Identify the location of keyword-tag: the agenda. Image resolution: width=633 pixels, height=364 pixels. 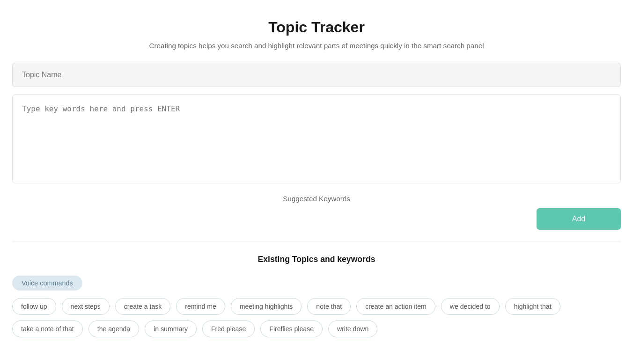
(114, 329).